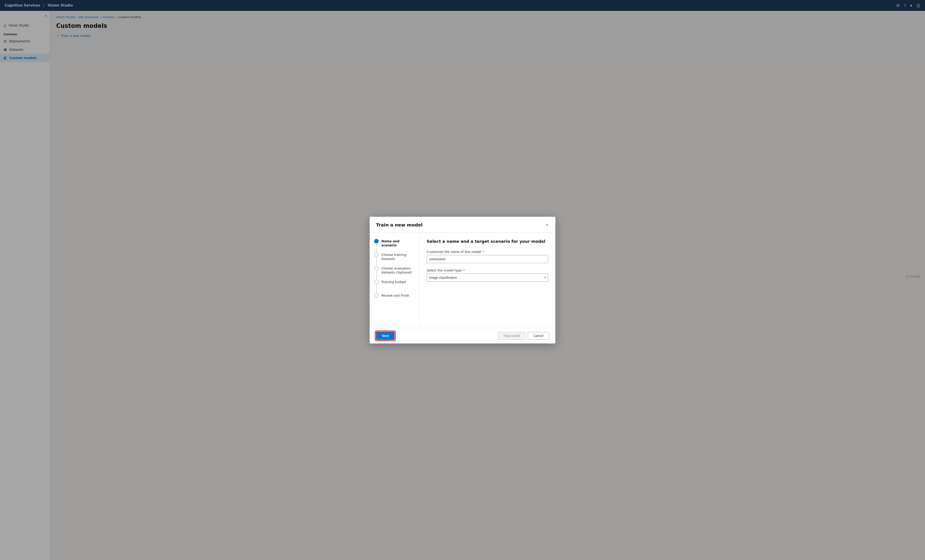 The image size is (925, 560). I want to click on step-1-label: Name and scenario, so click(398, 243).